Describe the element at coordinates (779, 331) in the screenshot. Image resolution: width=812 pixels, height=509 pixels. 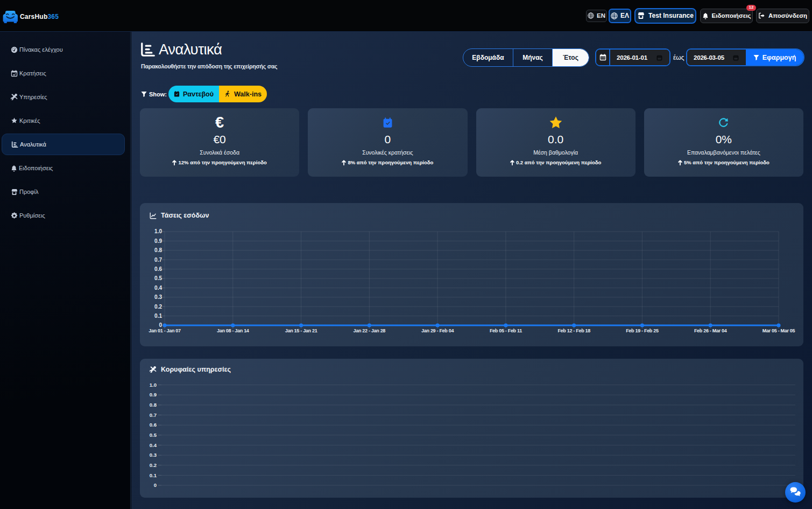
I see `svg-text: Mar 05 - Mar 05` at that location.